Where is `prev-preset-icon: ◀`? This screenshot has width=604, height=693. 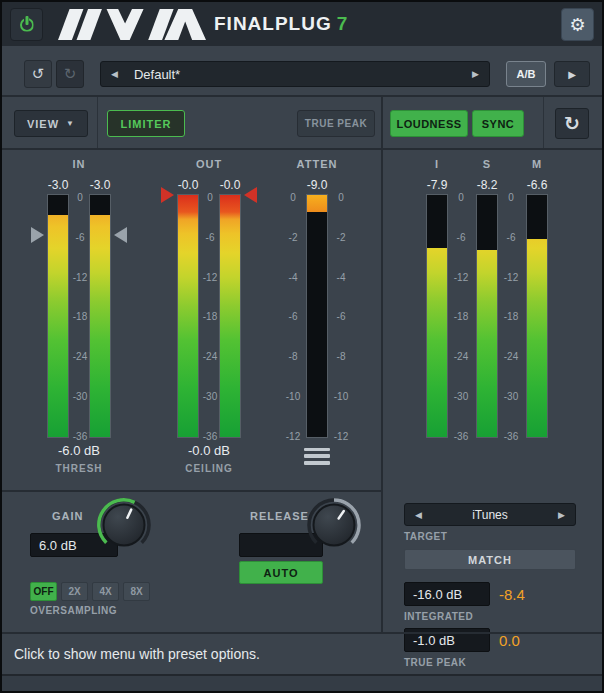
prev-preset-icon: ◀ is located at coordinates (114, 74).